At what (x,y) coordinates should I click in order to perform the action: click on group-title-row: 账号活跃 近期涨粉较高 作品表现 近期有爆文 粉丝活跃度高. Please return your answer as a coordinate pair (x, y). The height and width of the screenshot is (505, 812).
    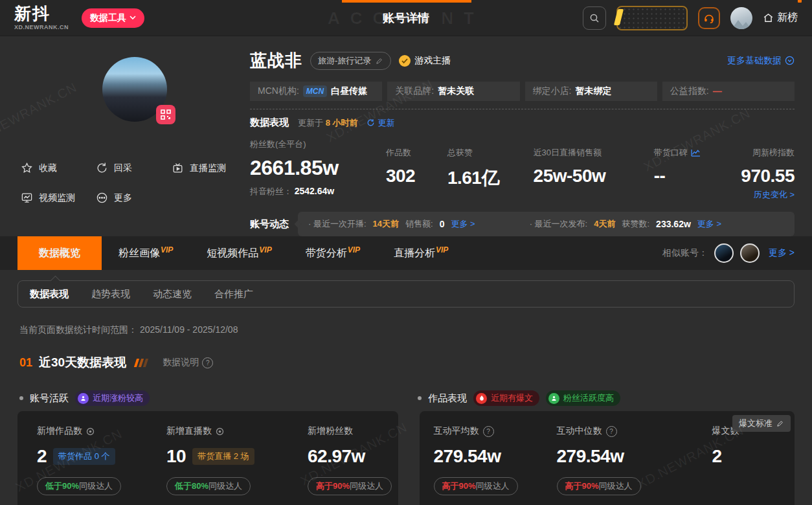
    Looking at the image, I should click on (407, 398).